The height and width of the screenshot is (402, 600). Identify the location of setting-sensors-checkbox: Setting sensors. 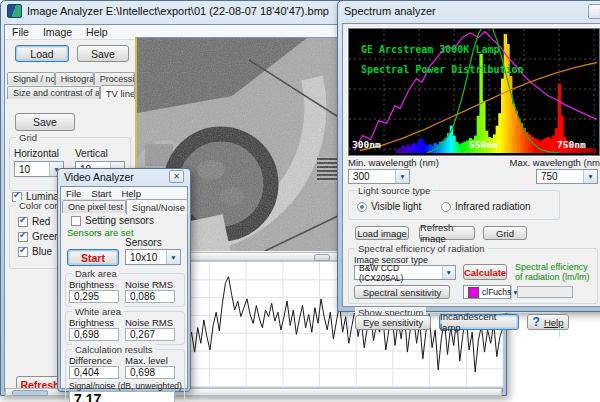
(112, 220).